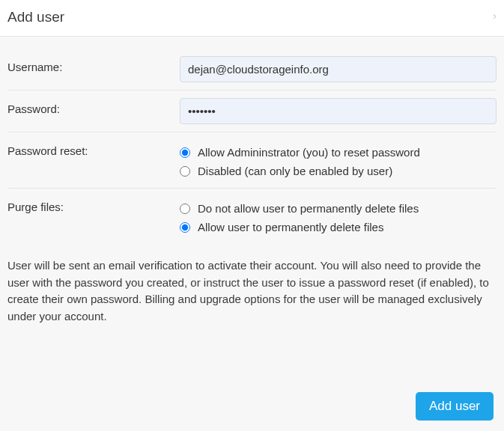 The height and width of the screenshot is (431, 504). I want to click on dialog-footer: Add user, so click(455, 406).